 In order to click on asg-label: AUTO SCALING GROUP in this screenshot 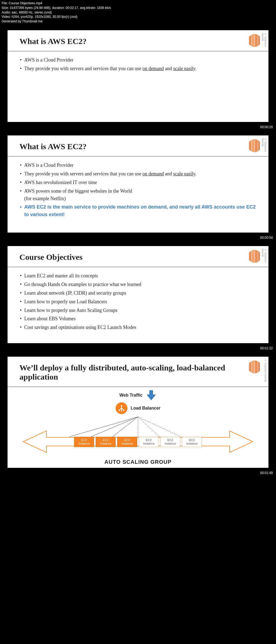, I will do `click(138, 462)`.